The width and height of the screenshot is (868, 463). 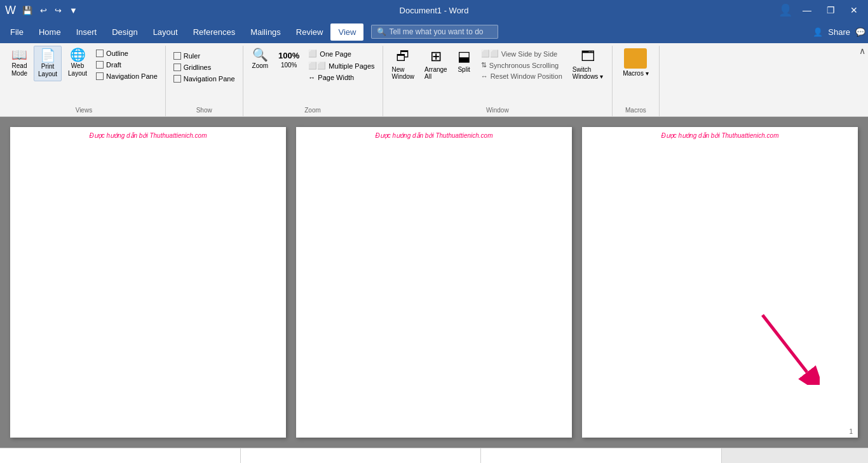 I want to click on thumbnail-bar: Thuthuattienich.com, so click(x=434, y=455).